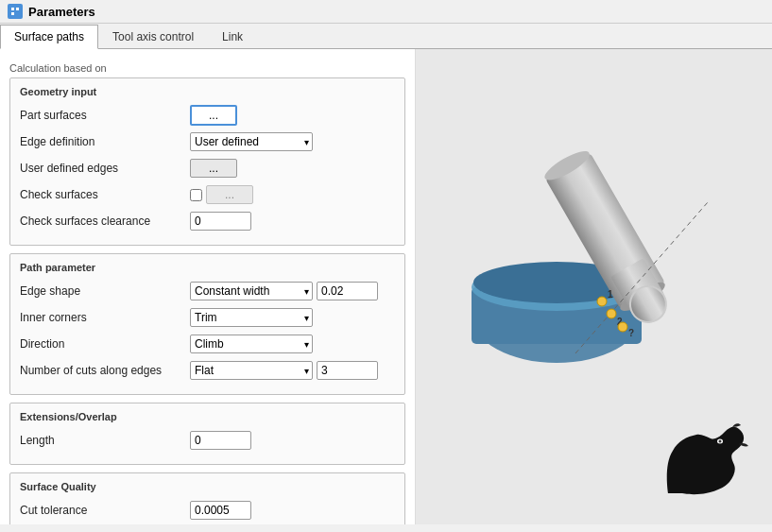  Describe the element at coordinates (105, 115) in the screenshot. I see `part-surfaces-label: Part surfaces` at that location.